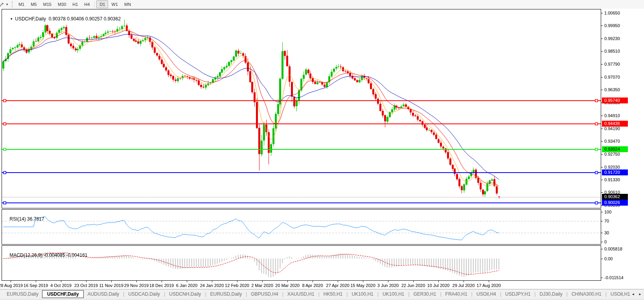 This screenshot has width=644, height=300. I want to click on axis-label: 0.005818, so click(613, 249).